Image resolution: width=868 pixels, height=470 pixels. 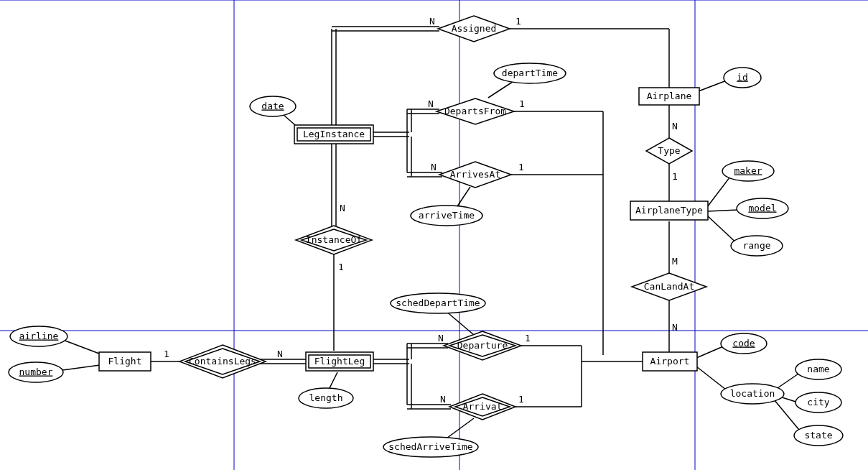 What do you see at coordinates (669, 211) in the screenshot?
I see `entity-airplanetype: AirplaneType` at bounding box center [669, 211].